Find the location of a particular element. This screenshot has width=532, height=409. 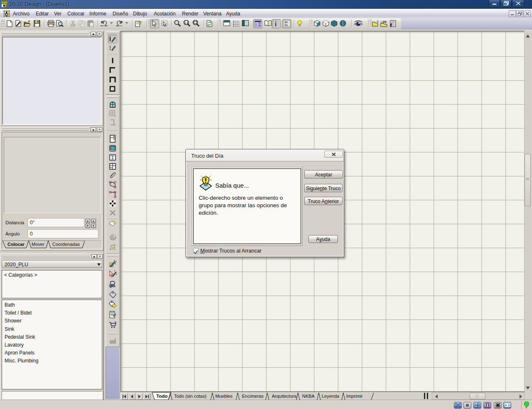

svg-text: NKBA is located at coordinates (308, 396).